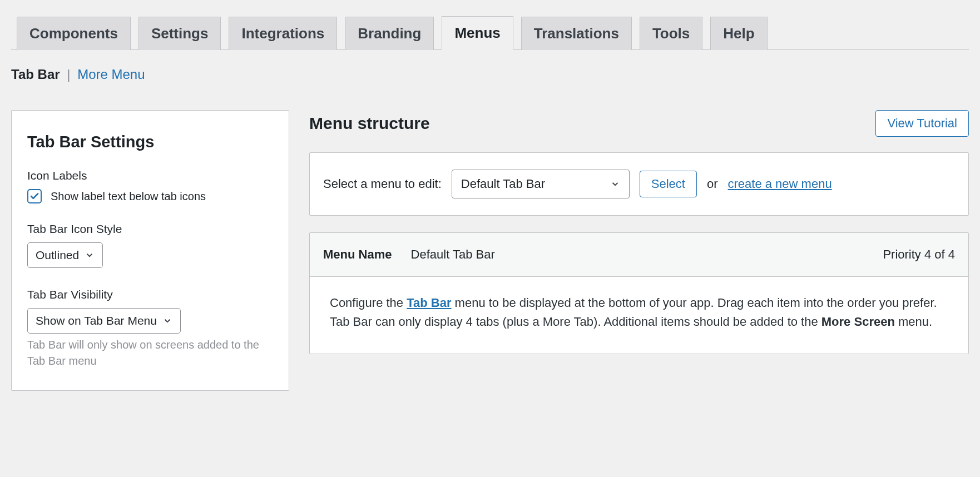  Describe the element at coordinates (36, 74) in the screenshot. I see `subnav-current: Tab Bar` at that location.